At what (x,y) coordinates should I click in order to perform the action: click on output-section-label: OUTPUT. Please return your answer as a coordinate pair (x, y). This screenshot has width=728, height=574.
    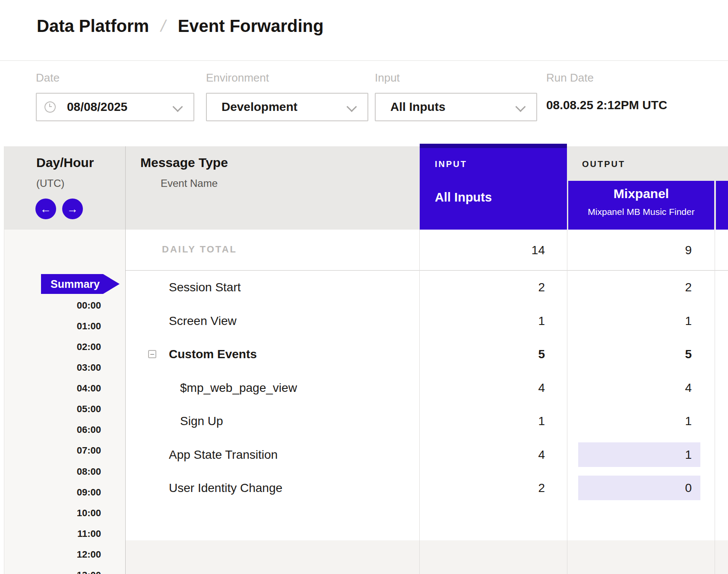
    Looking at the image, I should click on (604, 164).